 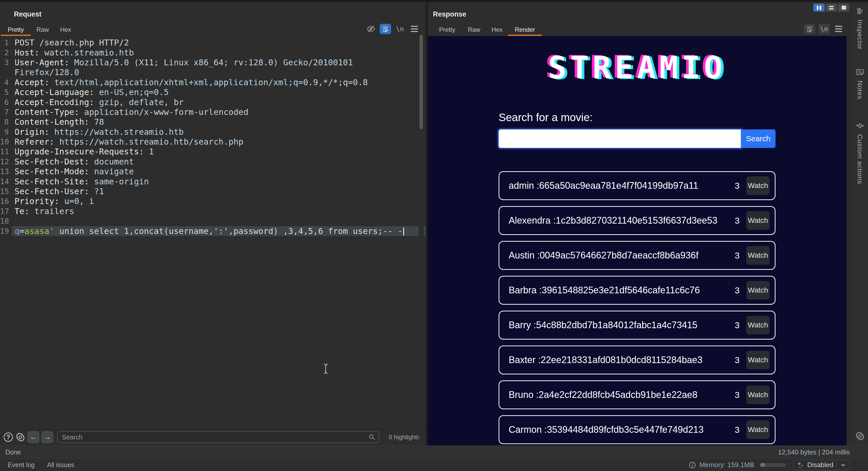 What do you see at coordinates (213, 132) in the screenshot?
I see `request-line: 9Origin: https://watch.streamio.htb` at bounding box center [213, 132].